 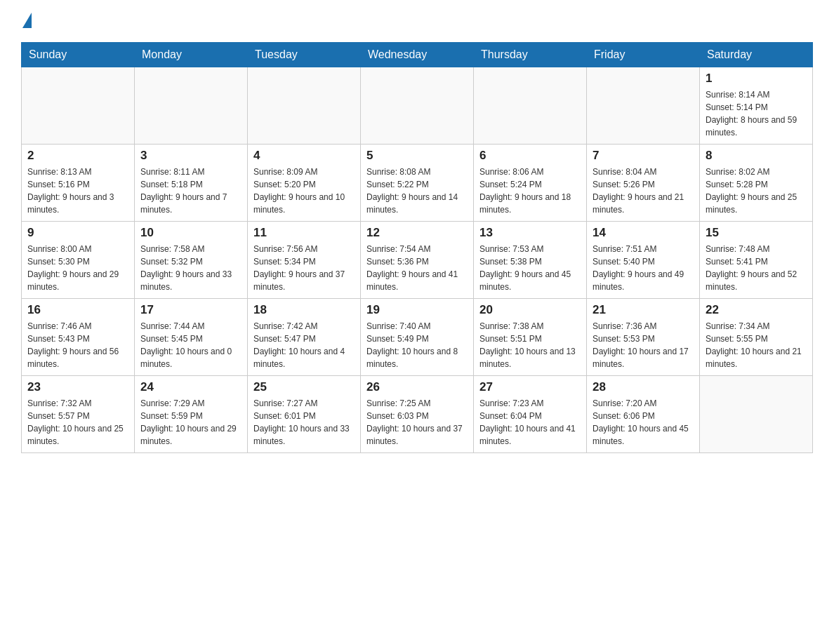 What do you see at coordinates (417, 260) in the screenshot?
I see `day-cell: 12Sunrise: 7:54 AMSunset: 5:36 PMDayligh…` at bounding box center [417, 260].